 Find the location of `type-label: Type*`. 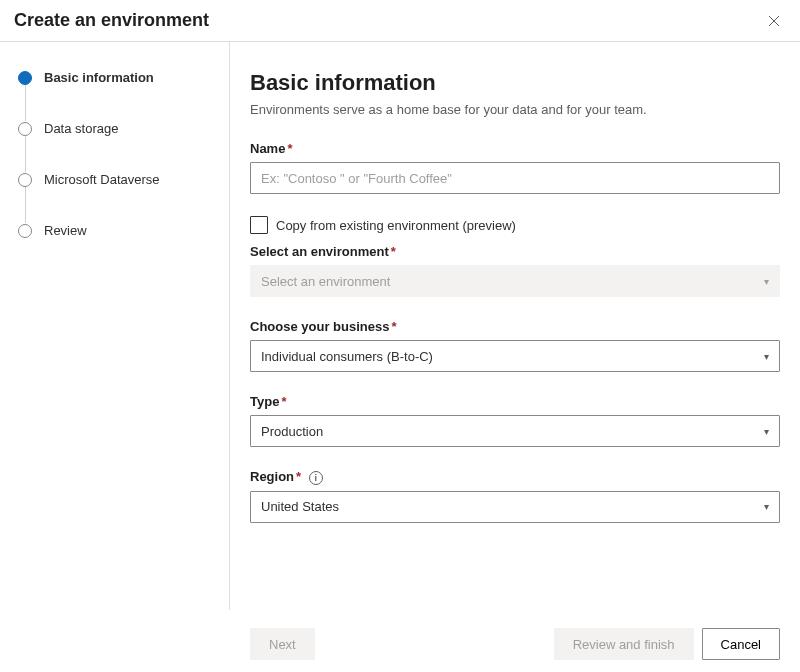

type-label: Type* is located at coordinates (515, 402).